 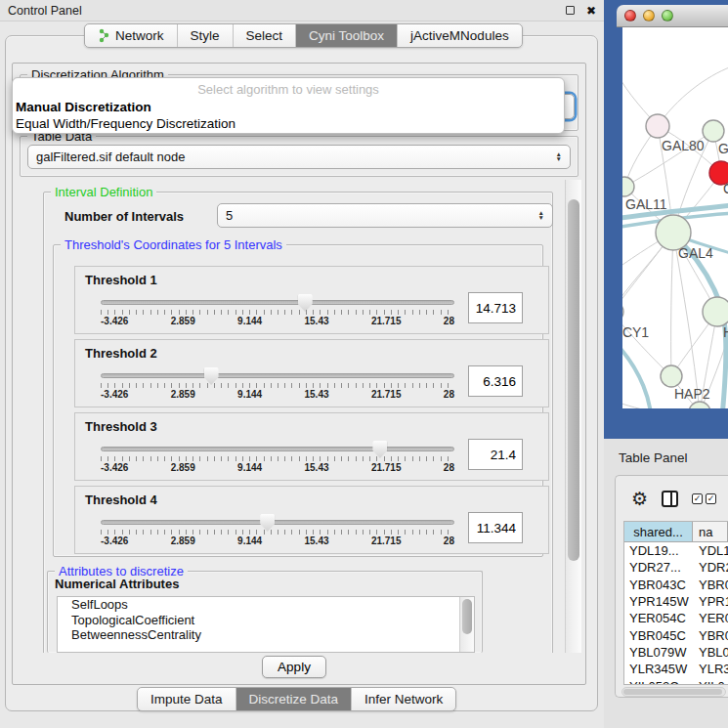 What do you see at coordinates (573, 416) in the screenshot?
I see `settings-vertical-scrollbar` at bounding box center [573, 416].